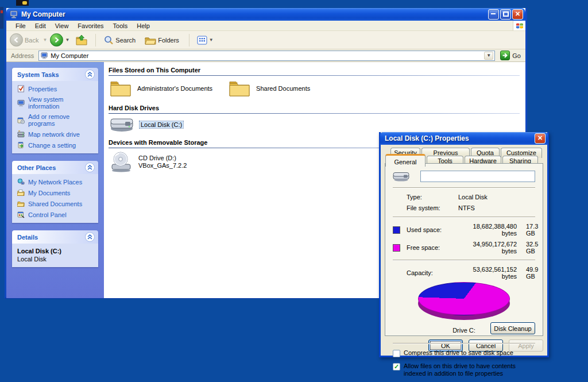 This screenshot has height=382, width=588. I want to click on hard-disk-icon, so click(122, 125).